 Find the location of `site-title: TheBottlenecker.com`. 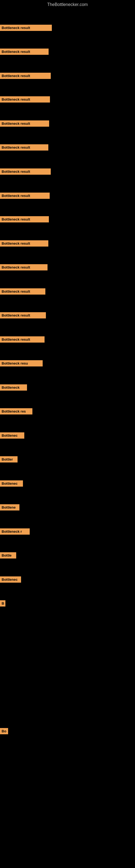

site-title: TheBottlenecker.com is located at coordinates (68, 5).